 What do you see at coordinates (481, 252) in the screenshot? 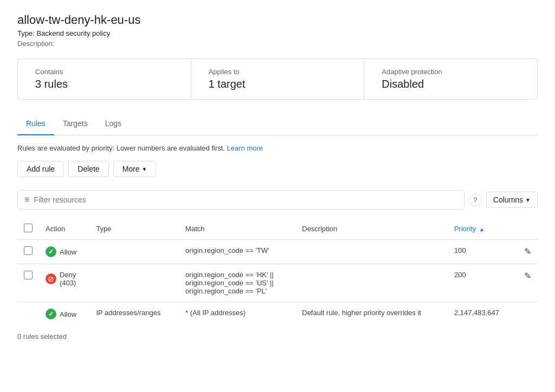
I see `priority-cell: 100` at bounding box center [481, 252].